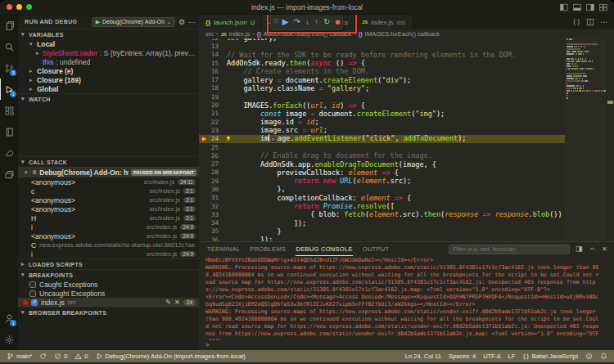 This screenshot has height=364, width=614. What do you see at coordinates (108, 236) in the screenshot?
I see `stack-frame: <anonymous>src/index.js24:9` at bounding box center [108, 236].